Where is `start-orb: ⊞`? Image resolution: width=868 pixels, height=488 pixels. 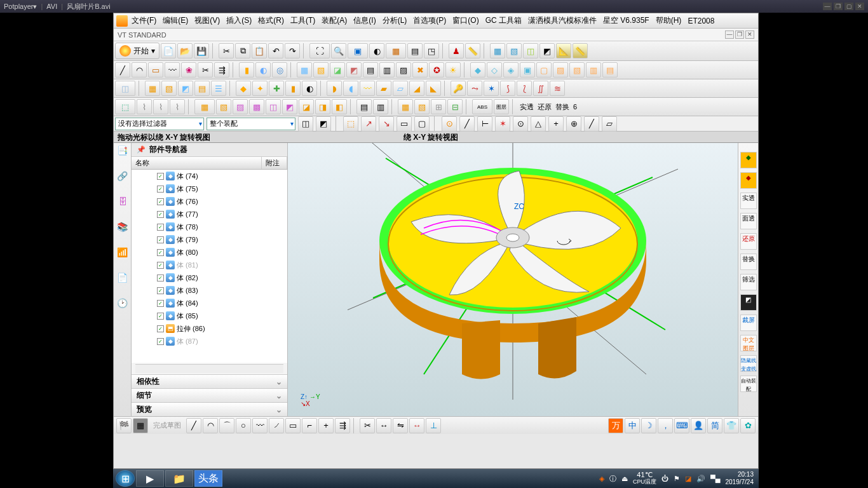
start-orb: ⊞ is located at coordinates (125, 478).